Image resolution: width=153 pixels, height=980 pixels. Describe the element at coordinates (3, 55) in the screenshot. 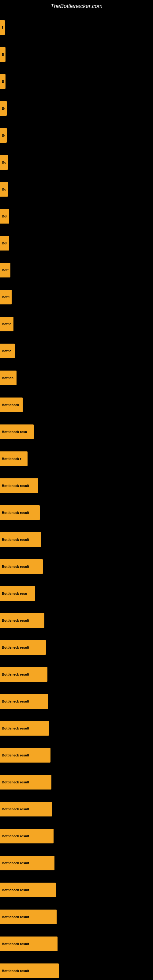

I see `bar-item: Bo` at that location.